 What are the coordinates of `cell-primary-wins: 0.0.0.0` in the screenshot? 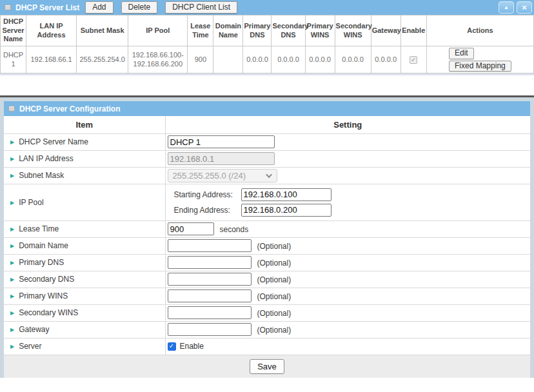 It's located at (320, 60).